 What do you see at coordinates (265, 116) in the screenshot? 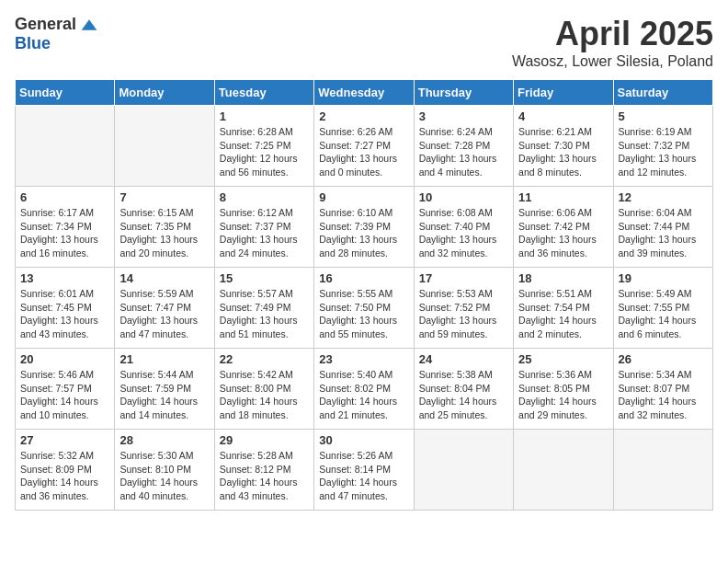
I see `day-number: 1` at bounding box center [265, 116].